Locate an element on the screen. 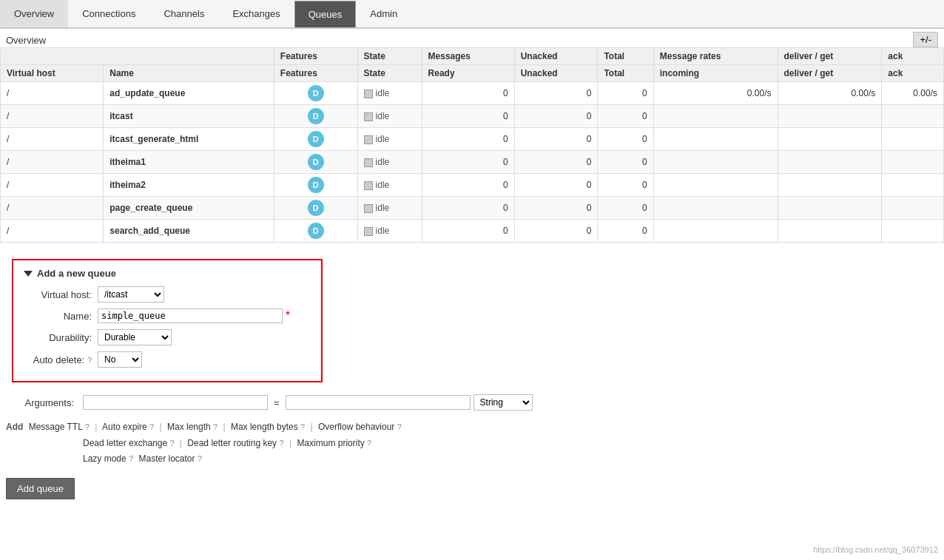 The width and height of the screenshot is (944, 560). help-max-length: ? is located at coordinates (215, 427).